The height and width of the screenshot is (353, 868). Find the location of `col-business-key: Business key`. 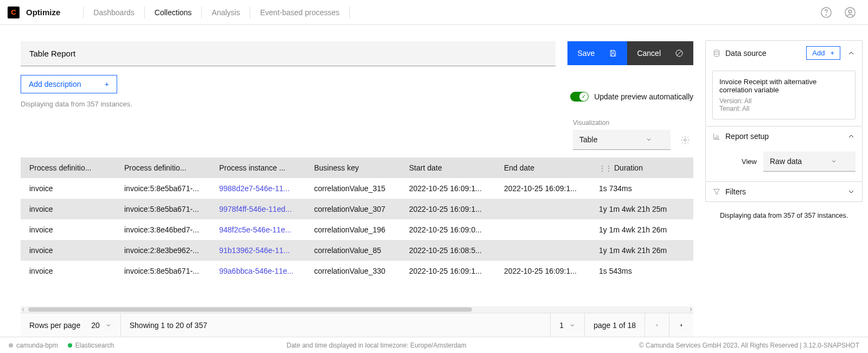

col-business-key: Business key is located at coordinates (353, 168).